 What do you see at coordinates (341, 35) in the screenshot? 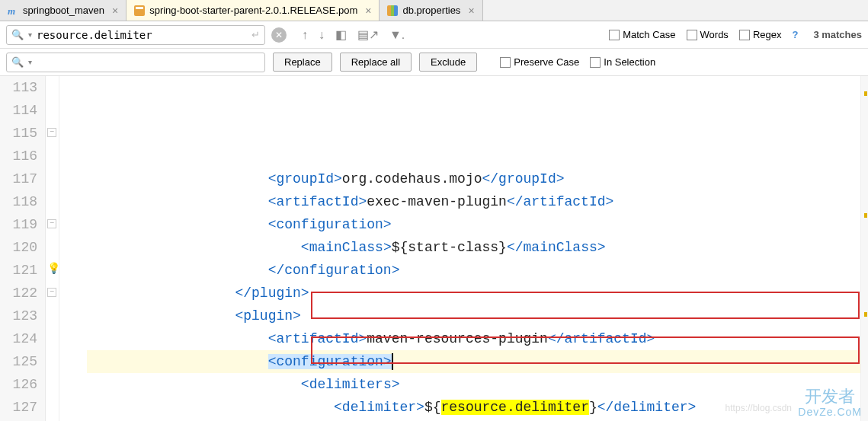
I see `stop-icon: ◧` at bounding box center [341, 35].